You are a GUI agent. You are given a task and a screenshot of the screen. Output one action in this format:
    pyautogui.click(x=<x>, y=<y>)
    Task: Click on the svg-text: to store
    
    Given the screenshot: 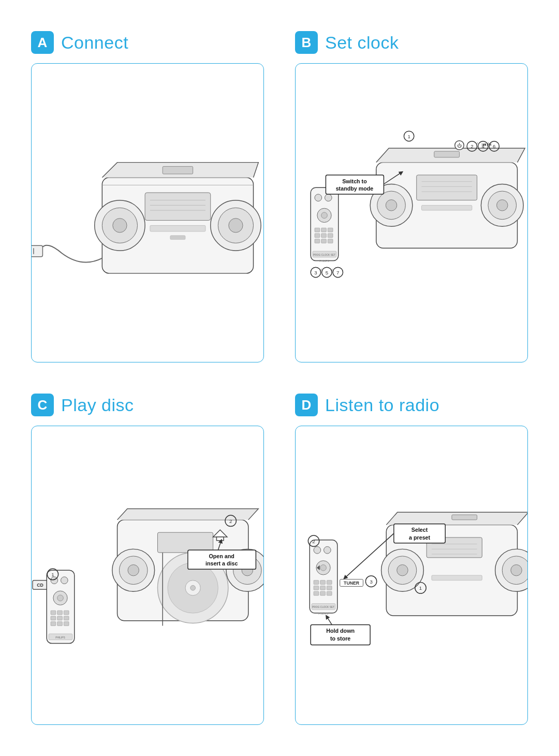 What is the action you would take?
    pyautogui.click(x=341, y=638)
    